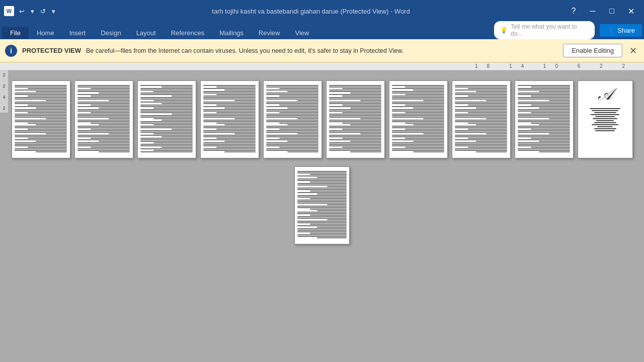 Image resolution: width=644 pixels, height=362 pixels. What do you see at coordinates (43, 11) in the screenshot?
I see `redo-button: ↺` at bounding box center [43, 11].